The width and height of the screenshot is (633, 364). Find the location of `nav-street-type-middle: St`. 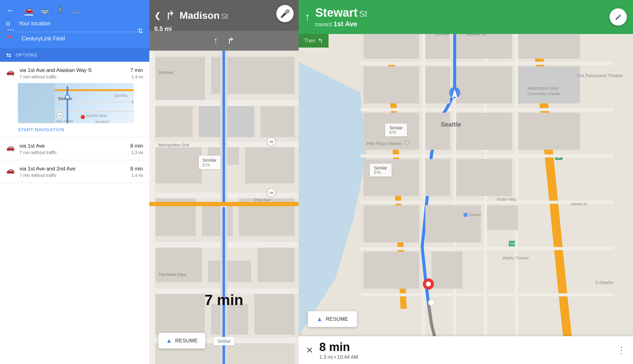

nav-street-type-middle: St is located at coordinates (224, 16).